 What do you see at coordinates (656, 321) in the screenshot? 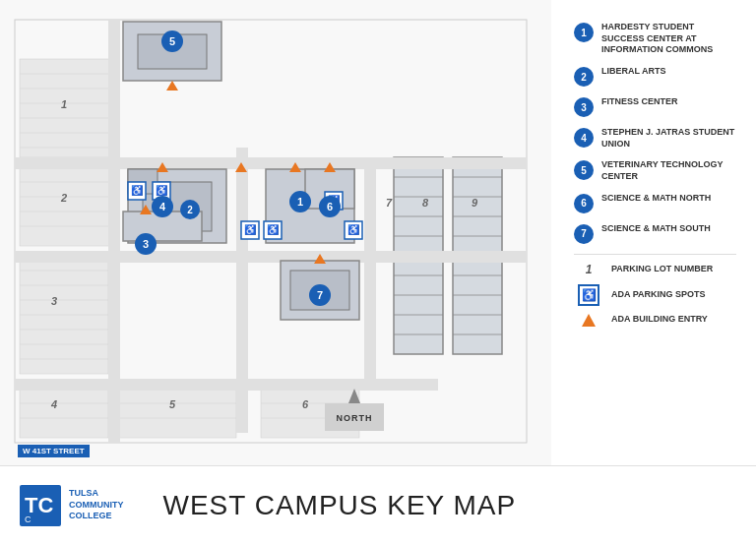
I see `legend-ada-entry: ADA BUILDING ENTRY` at bounding box center [656, 321].